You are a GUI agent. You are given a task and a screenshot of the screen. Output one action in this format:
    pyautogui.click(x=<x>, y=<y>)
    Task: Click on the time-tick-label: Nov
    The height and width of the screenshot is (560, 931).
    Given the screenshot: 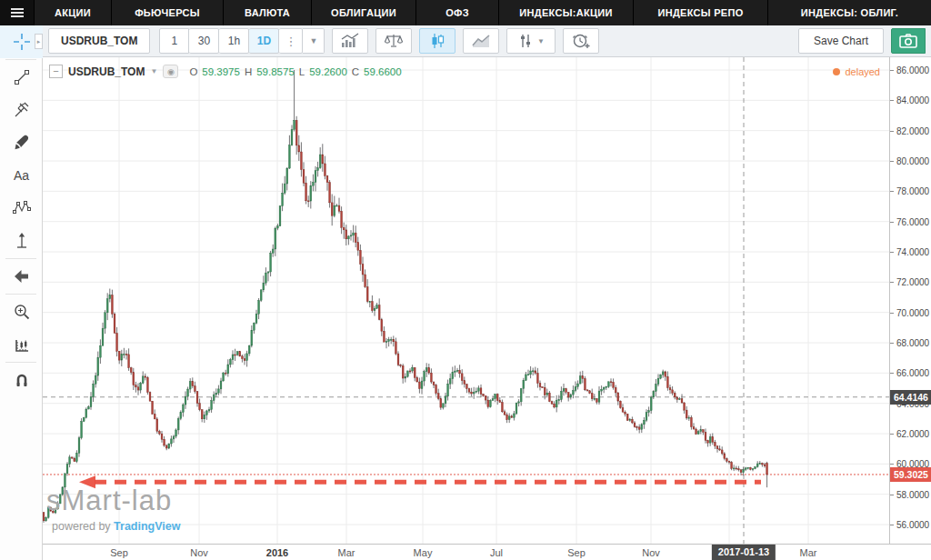 What is the action you would take?
    pyautogui.click(x=199, y=553)
    